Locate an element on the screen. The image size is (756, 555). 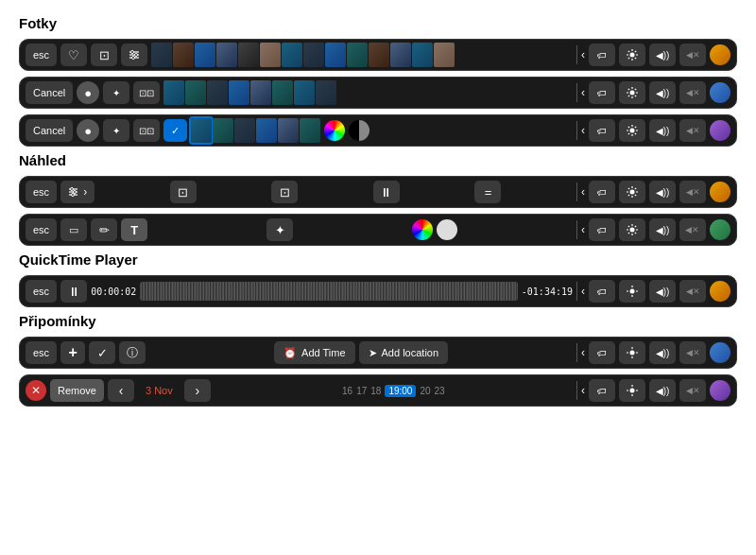
filters-icon is located at coordinates (134, 55).